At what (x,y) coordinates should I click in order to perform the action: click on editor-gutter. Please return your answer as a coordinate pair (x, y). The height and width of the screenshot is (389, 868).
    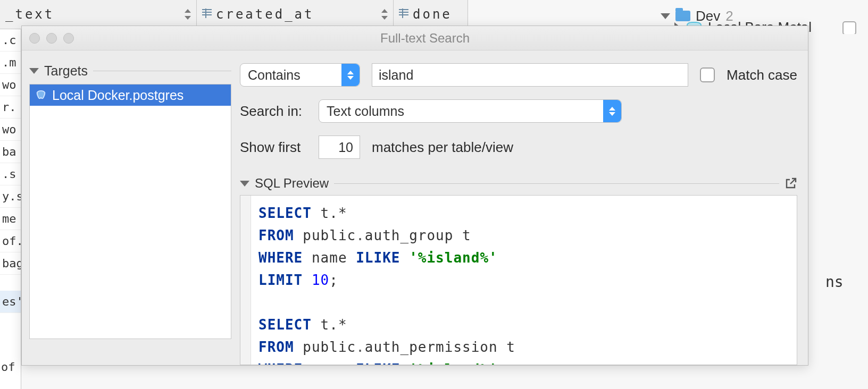
    Looking at the image, I should click on (246, 280).